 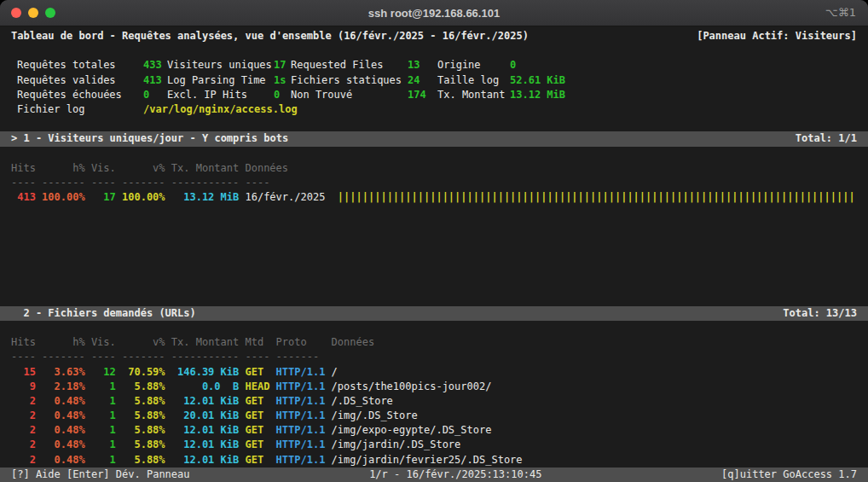 I want to click on url-value: /img/expo-egypte/.DS_Store, so click(x=412, y=430).